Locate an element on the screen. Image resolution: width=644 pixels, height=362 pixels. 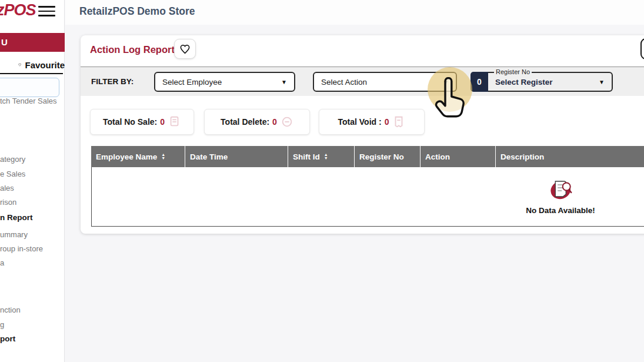
select-employee-dropdown: Select Employee ▼ is located at coordinates (225, 82).